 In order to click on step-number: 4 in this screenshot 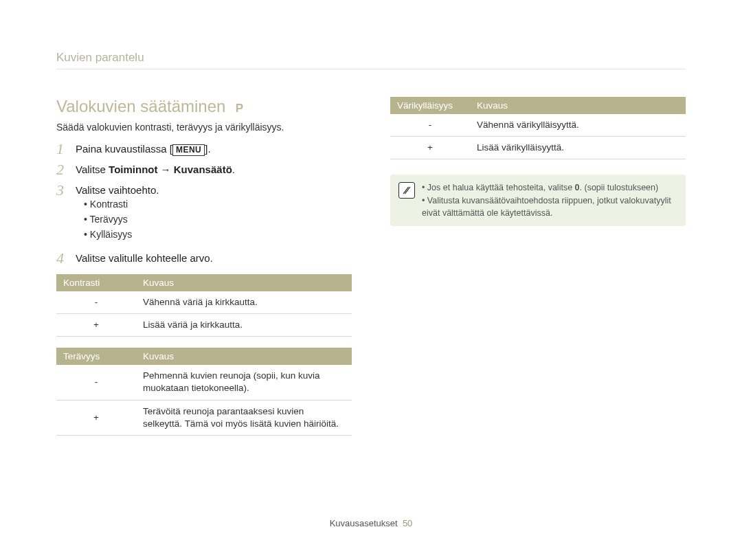, I will do `click(66, 258)`.